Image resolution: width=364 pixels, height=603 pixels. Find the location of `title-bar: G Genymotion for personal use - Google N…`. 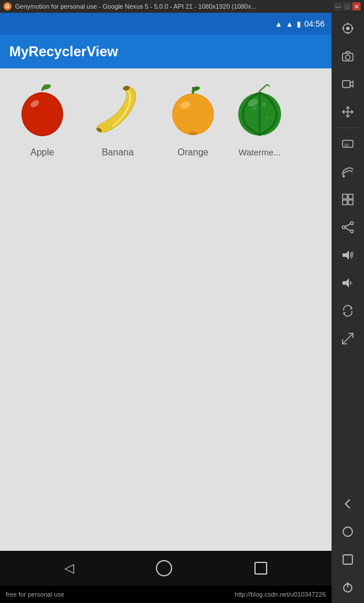

title-bar: G Genymotion for personal use - Google N… is located at coordinates (182, 6).